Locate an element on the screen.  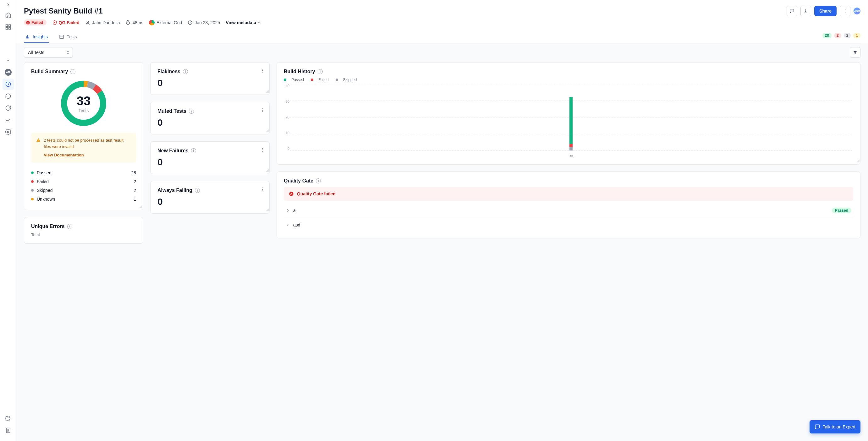
nav-document-icon is located at coordinates (8, 431).